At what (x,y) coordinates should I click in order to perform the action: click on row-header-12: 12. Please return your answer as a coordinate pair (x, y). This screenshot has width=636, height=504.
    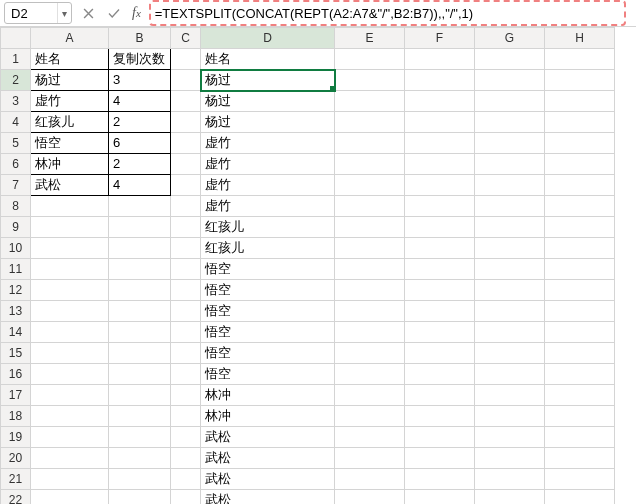
    Looking at the image, I should click on (16, 290).